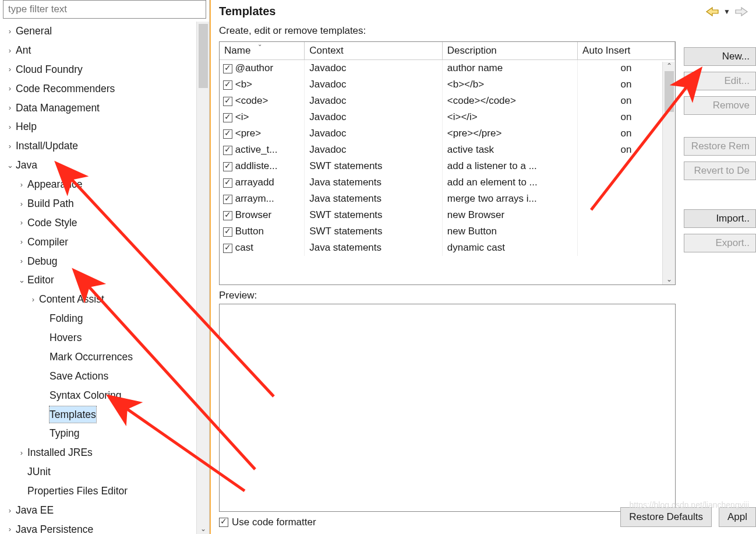 The image size is (756, 534). Describe the element at coordinates (720, 243) in the screenshot. I see `export-button: Export..` at that location.